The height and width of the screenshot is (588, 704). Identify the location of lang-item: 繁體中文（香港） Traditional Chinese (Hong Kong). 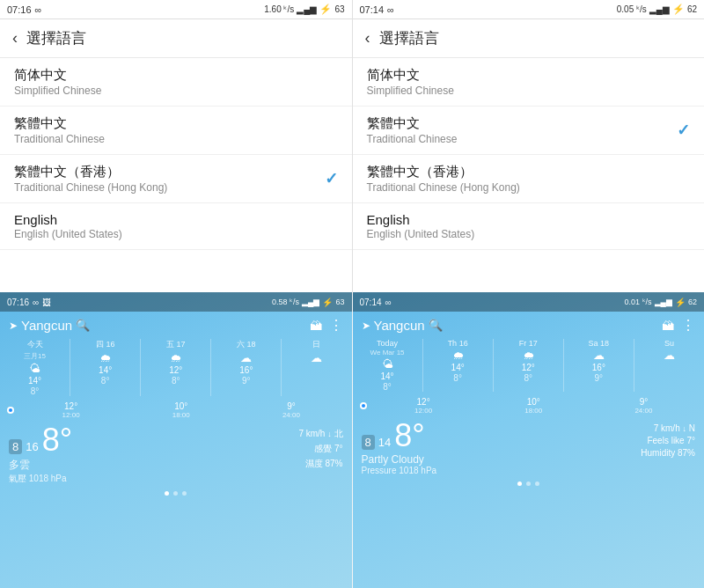
(529, 180).